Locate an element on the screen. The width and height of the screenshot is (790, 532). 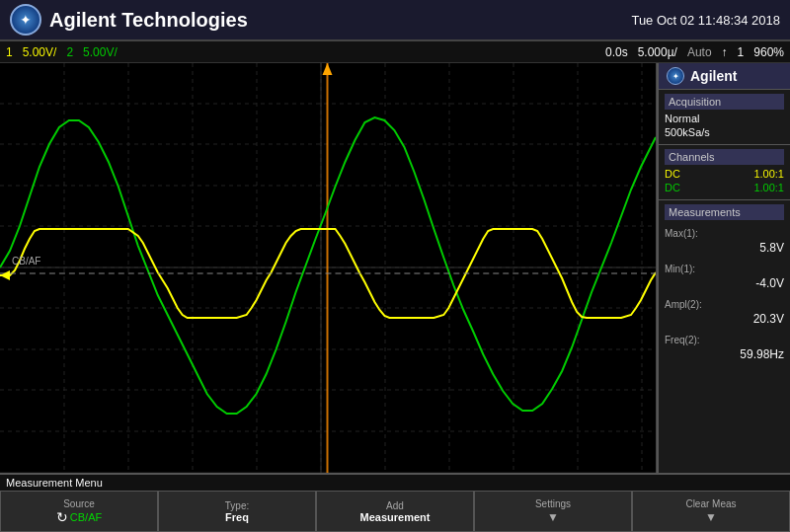
settings-button: Settings ▼ is located at coordinates (553, 511).